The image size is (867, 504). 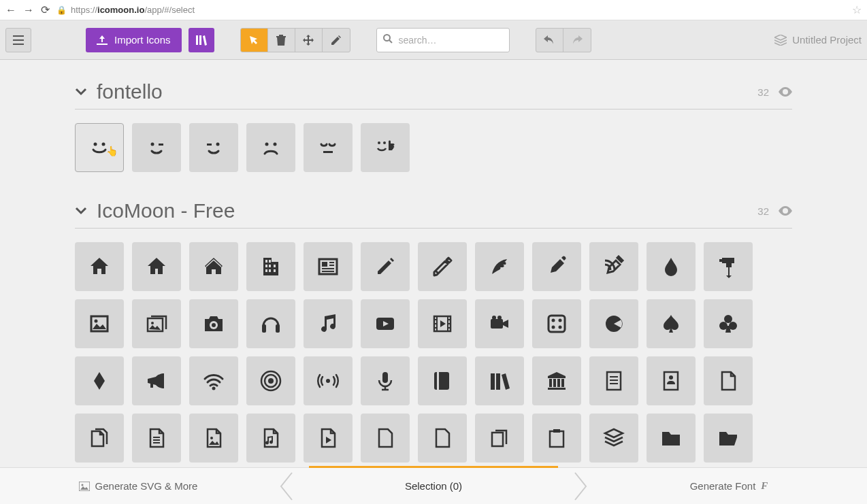 I want to click on library-icon, so click(x=201, y=40).